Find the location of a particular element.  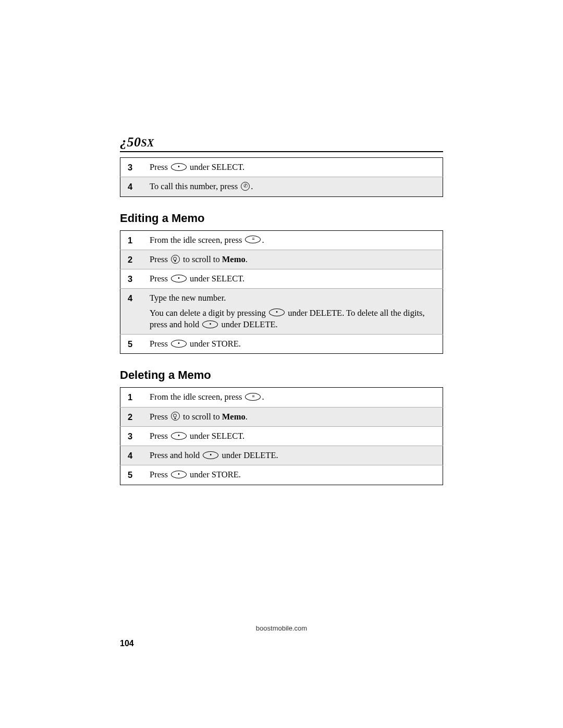

steps-table-top: 3 Press under SELECT. 4 To call this num… is located at coordinates (282, 177).